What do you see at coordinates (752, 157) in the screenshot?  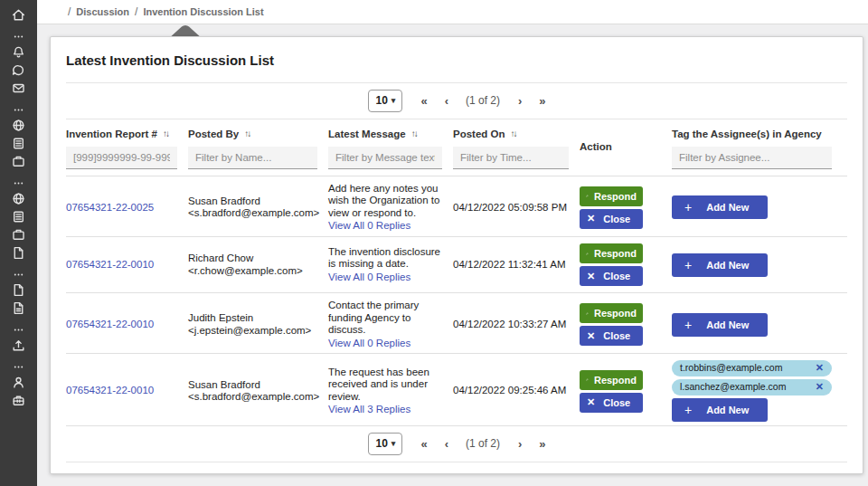 I see `assignee-filter-input` at bounding box center [752, 157].